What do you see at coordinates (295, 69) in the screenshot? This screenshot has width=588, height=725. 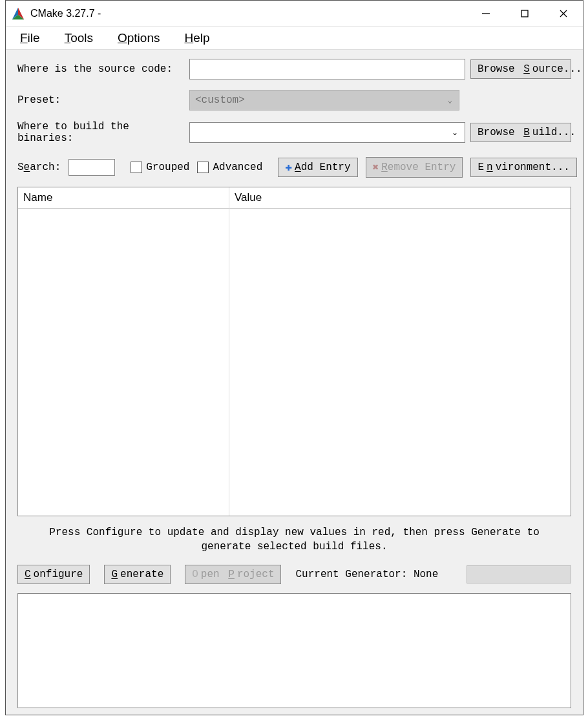 I see `source-row: Where is the source code: Browse Source.…` at bounding box center [295, 69].